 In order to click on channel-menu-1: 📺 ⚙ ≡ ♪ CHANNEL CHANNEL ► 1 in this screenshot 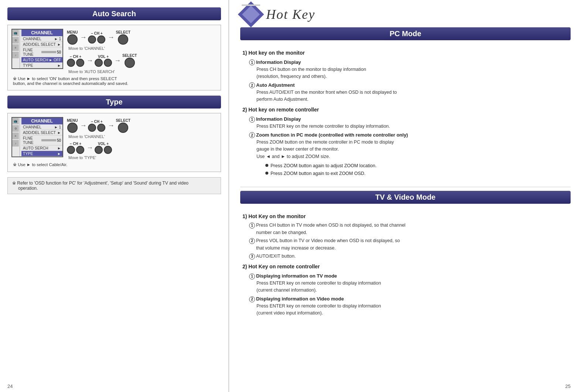, I will do `click(37, 49)`.